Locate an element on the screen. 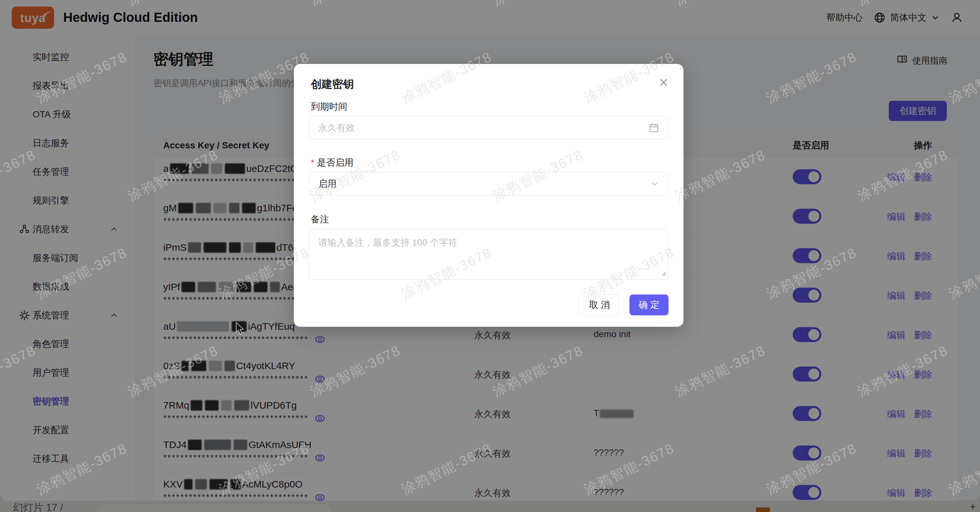 This screenshot has width=980, height=512. enabled-label: *是否启用 is located at coordinates (332, 163).